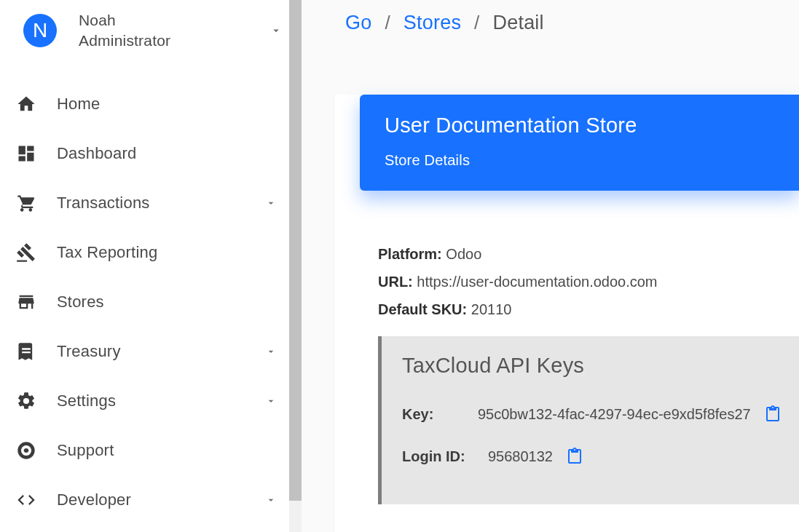 This screenshot has height=532, width=799. Describe the element at coordinates (26, 352) in the screenshot. I see `receipt-icon` at that location.